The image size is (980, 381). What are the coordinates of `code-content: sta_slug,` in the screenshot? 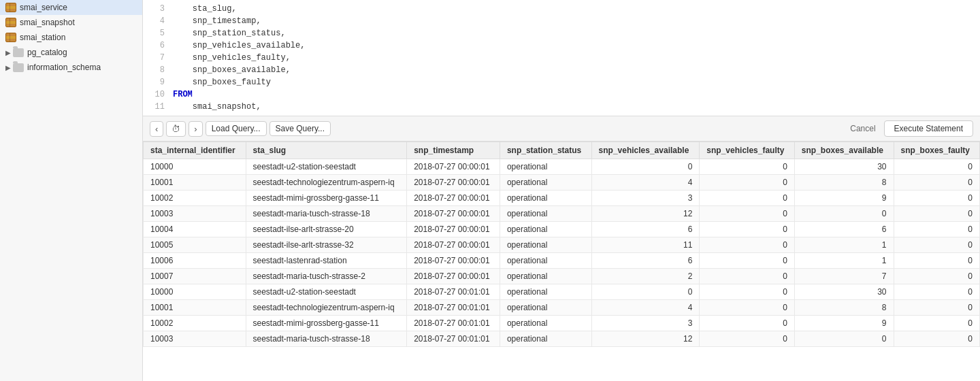 It's located at (205, 9).